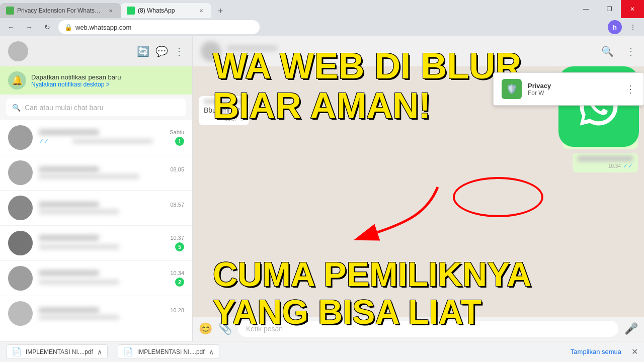 The height and width of the screenshot is (362, 644). I want to click on tab-whatsapp: (8) WhatsApp ✕, so click(166, 11).